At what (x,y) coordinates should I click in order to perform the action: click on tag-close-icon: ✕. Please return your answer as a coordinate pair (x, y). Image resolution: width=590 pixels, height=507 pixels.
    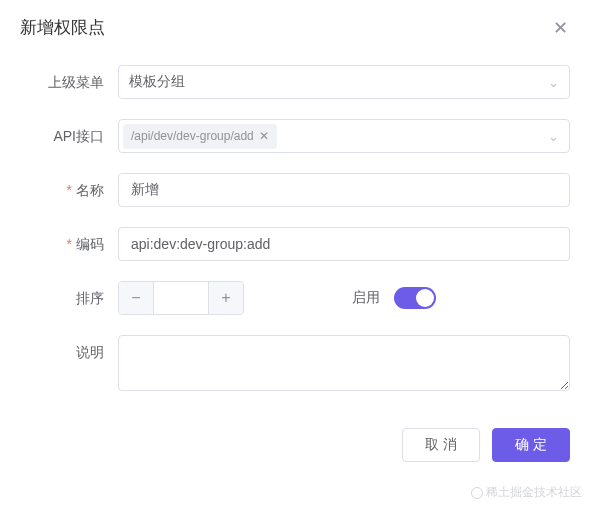
    Looking at the image, I should click on (264, 136).